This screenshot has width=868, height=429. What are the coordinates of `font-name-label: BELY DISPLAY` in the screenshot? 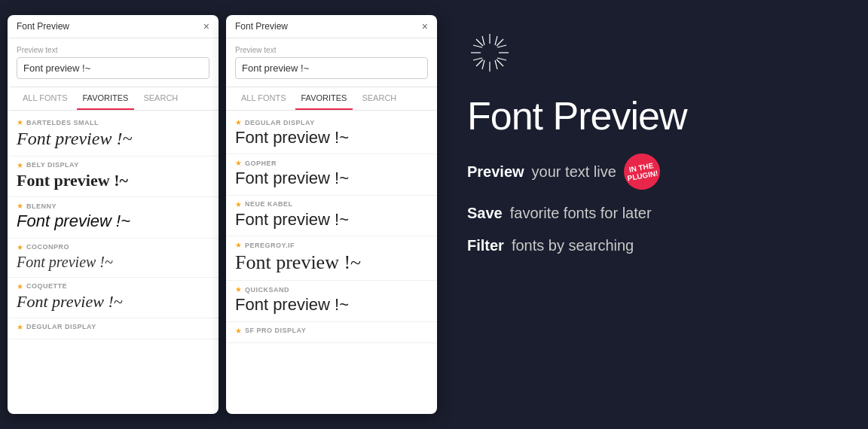 It's located at (53, 165).